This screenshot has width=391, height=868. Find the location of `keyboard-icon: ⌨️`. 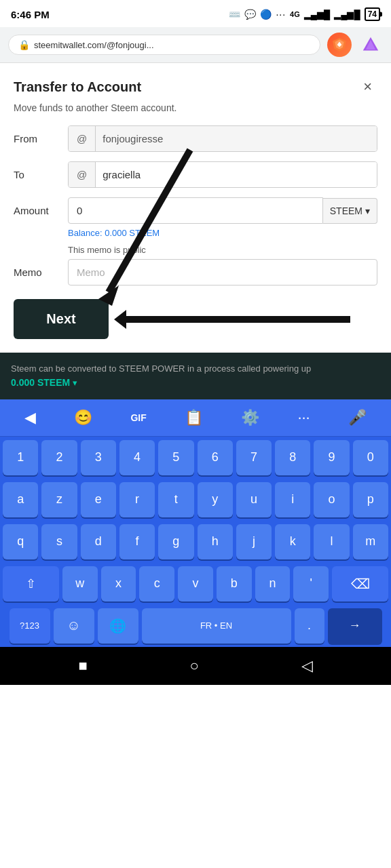

keyboard-icon: ⌨️ is located at coordinates (235, 14).